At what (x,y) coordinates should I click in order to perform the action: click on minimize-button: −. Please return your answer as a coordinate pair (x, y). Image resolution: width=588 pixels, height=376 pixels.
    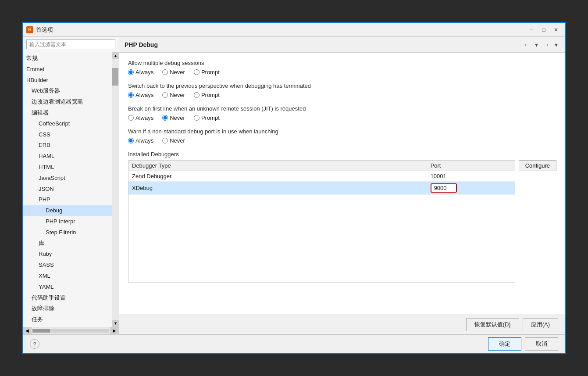
    Looking at the image, I should click on (531, 30).